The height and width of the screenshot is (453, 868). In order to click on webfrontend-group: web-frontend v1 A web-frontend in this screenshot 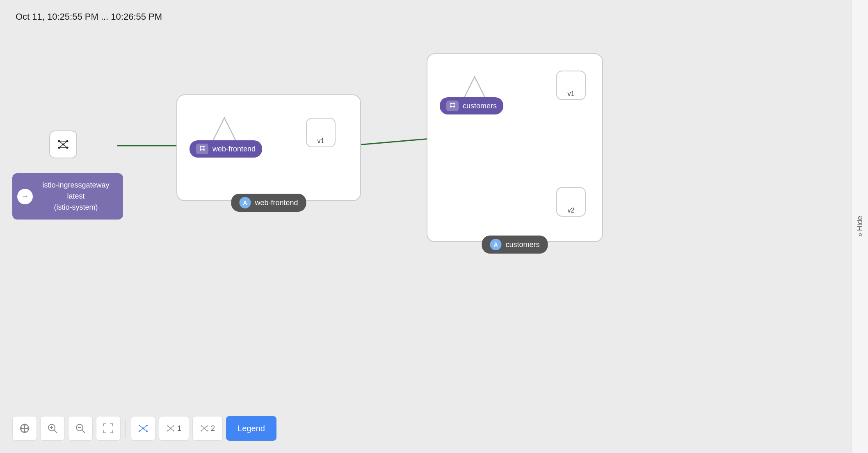, I will do `click(269, 148)`.